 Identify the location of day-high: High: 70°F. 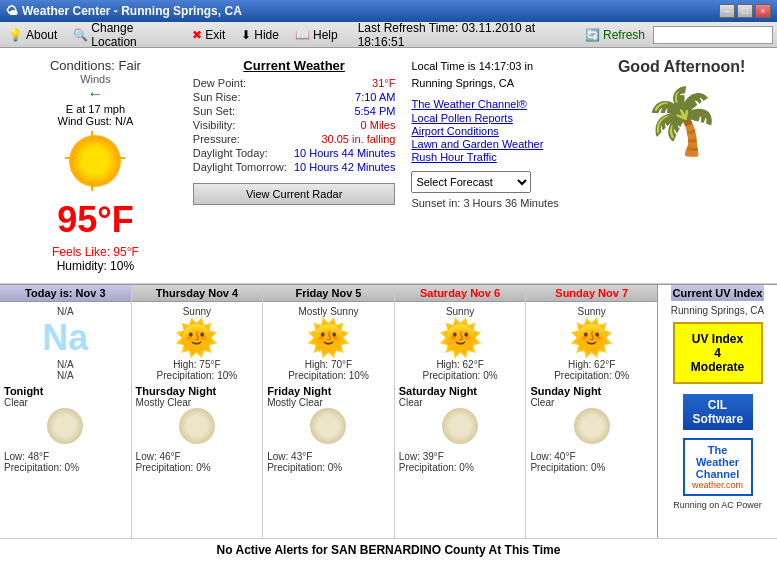
(328, 364).